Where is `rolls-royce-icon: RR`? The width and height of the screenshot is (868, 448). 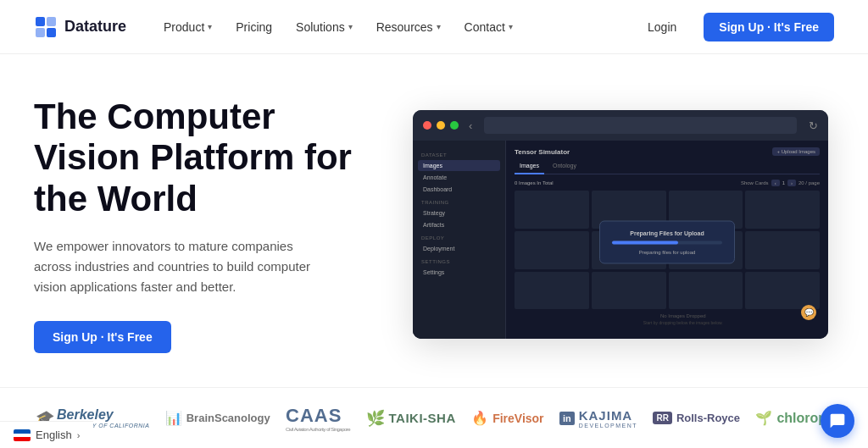
rolls-royce-icon: RR is located at coordinates (662, 418).